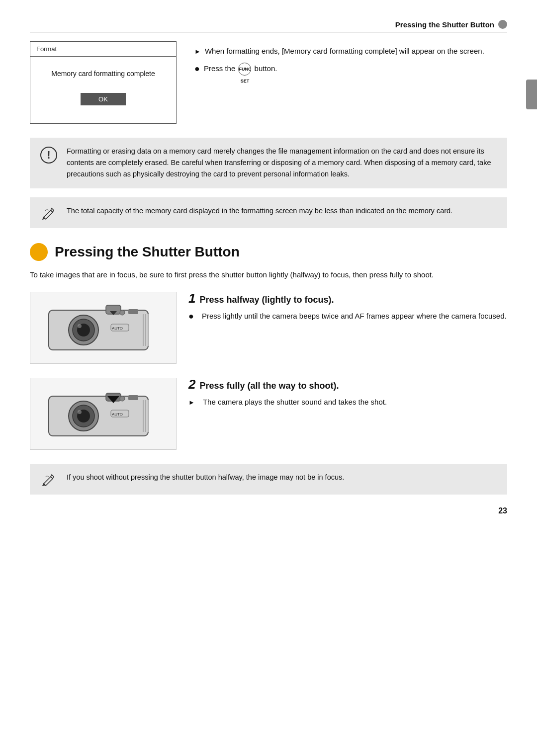 This screenshot has width=537, height=756. What do you see at coordinates (351, 51) in the screenshot?
I see `bullet-item-1: ► When formatting ends, [Memory card for…` at bounding box center [351, 51].